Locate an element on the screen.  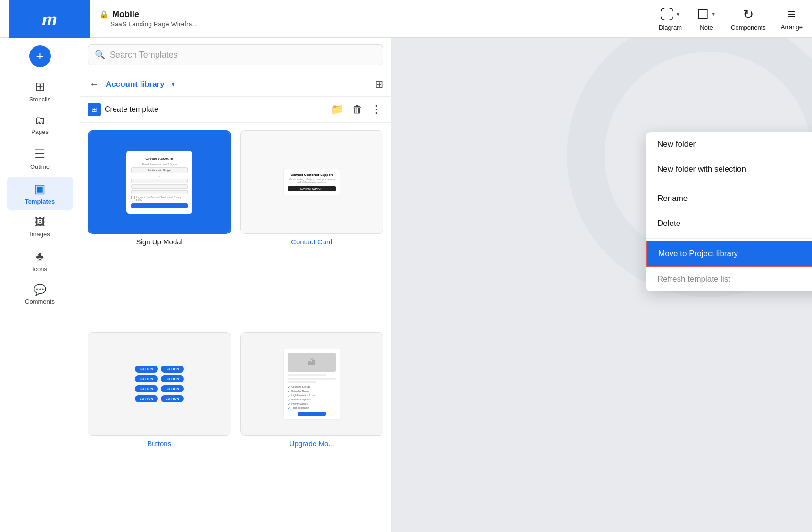
template-label-signup: Sign Up Modal is located at coordinates (159, 241).